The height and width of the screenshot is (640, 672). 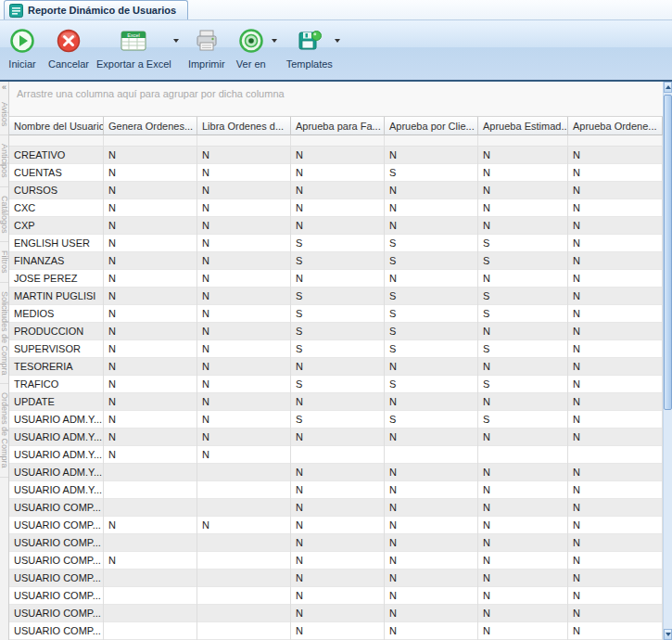 I want to click on table-row: MARTIN PUGLISINNSSSN, so click(x=336, y=297).